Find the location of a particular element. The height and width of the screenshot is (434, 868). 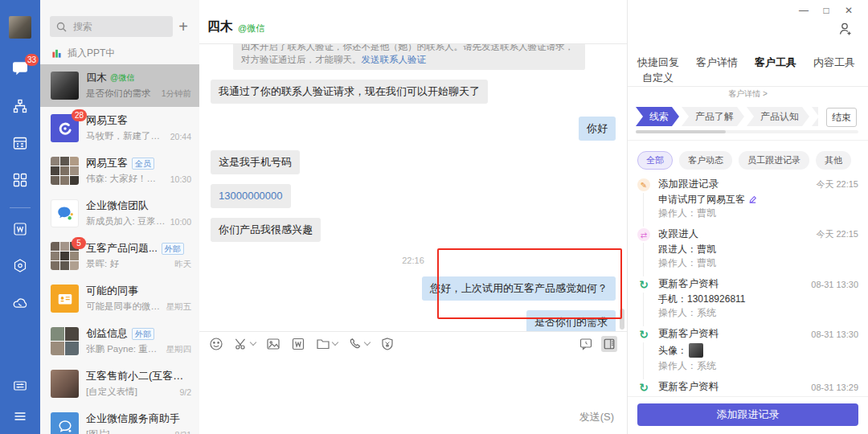

search-field is located at coordinates (117, 27).